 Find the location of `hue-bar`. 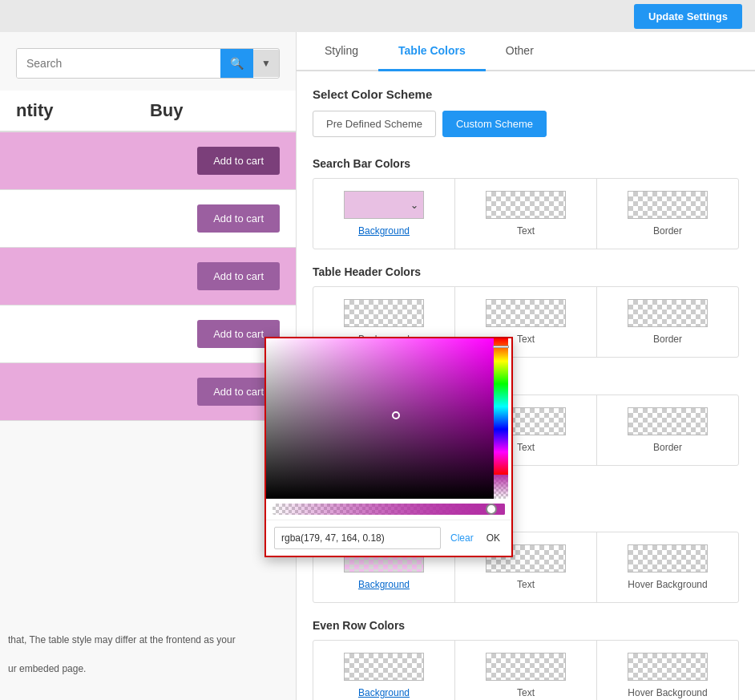

hue-bar is located at coordinates (501, 407).